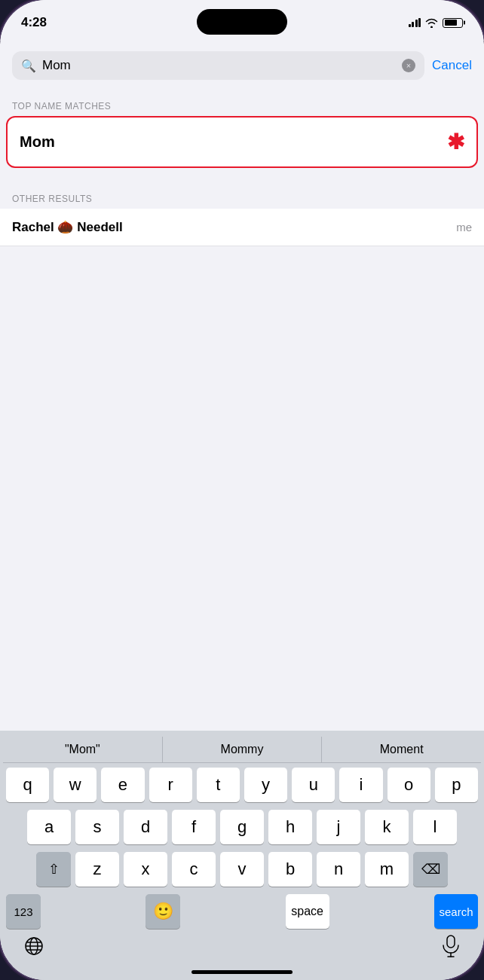  I want to click on delete-key: ⌫, so click(430, 869).